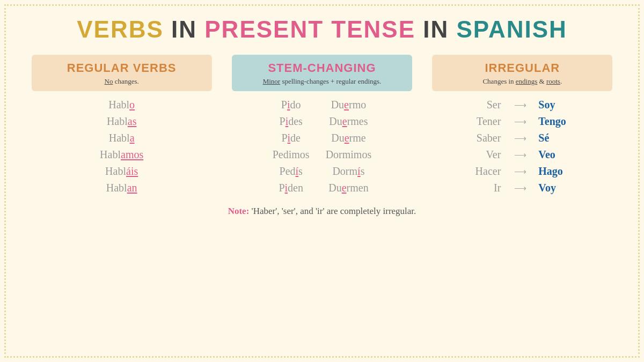  I want to click on list-item: Saber ⟶ Sé, so click(522, 138).